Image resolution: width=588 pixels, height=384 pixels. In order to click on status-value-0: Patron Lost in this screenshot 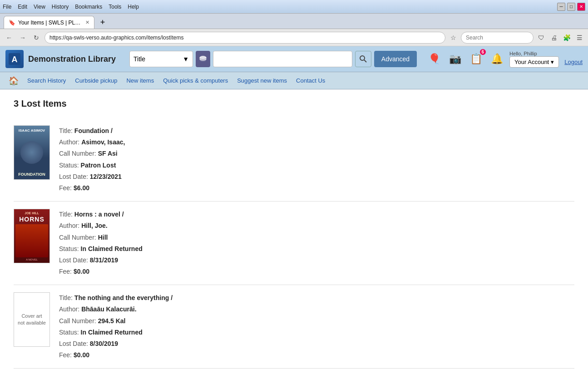, I will do `click(99, 165)`.